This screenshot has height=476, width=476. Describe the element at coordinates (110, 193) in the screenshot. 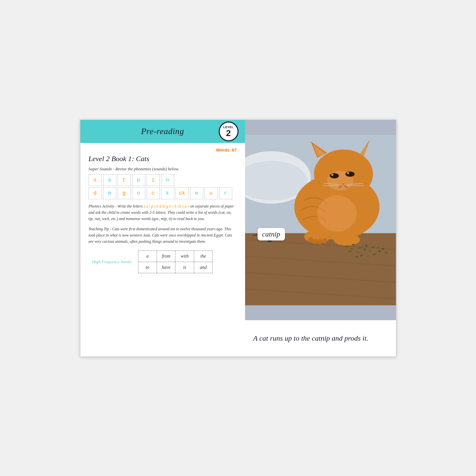

I see `phoneme-m: m` at that location.